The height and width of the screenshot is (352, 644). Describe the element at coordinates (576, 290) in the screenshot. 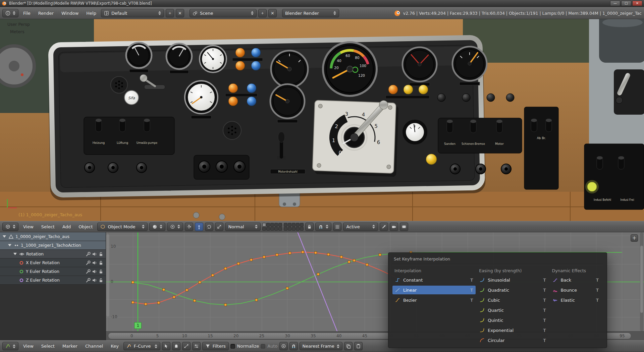

I see `popup-item-bounce: BounceT` at that location.